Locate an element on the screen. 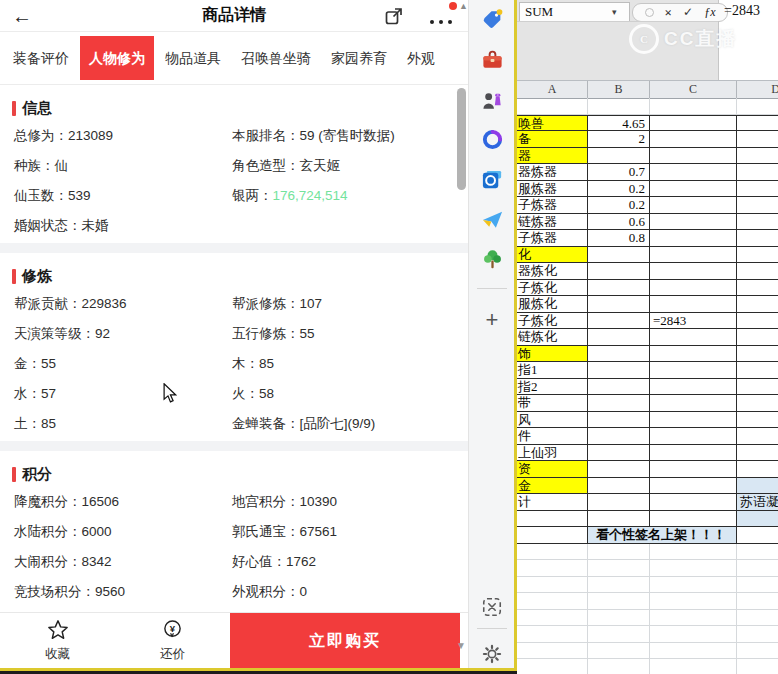  sheet-cell: 0.2 is located at coordinates (619, 206).